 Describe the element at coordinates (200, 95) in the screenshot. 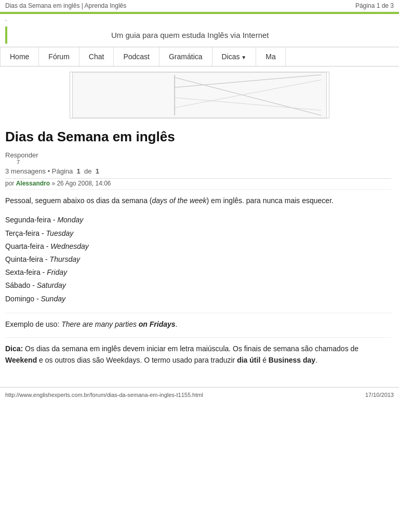

I see `banner-image` at that location.